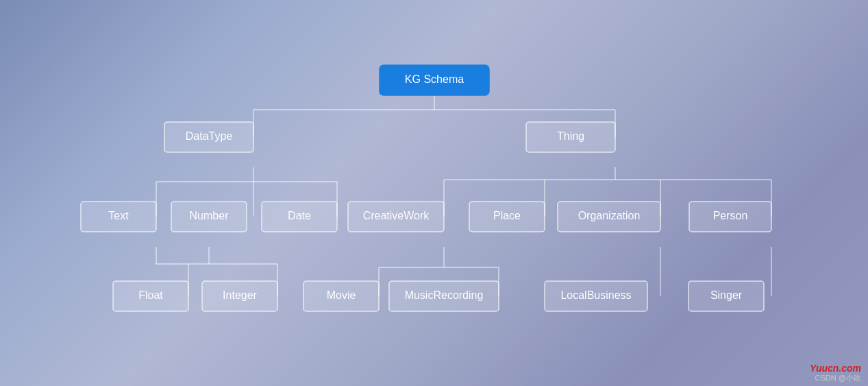  I want to click on watermark-sub: CSDN @小吹, so click(839, 378).